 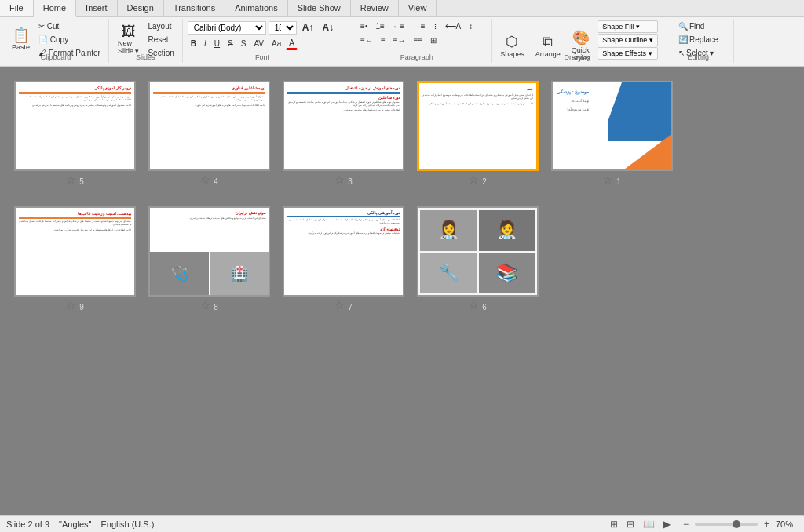 What do you see at coordinates (417, 41) in the screenshot?
I see `paragraph-group: ≡• 1≡ ←≡ →≡ ⫶ ⟵A ↕ ≡← ≡ ≡→ ≡≡ ⊞ Paragrap…` at bounding box center [417, 41].